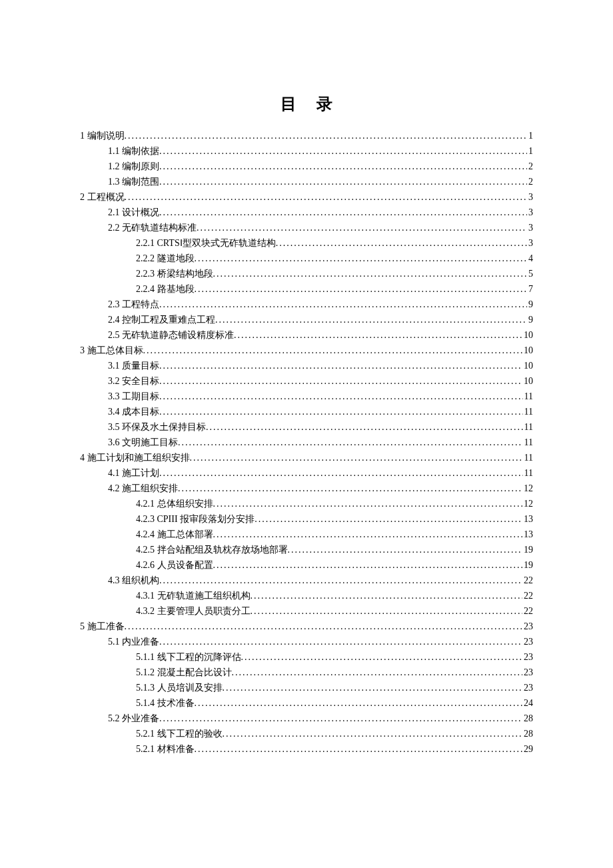  I want to click on toc-entry-page: 13, so click(528, 535).